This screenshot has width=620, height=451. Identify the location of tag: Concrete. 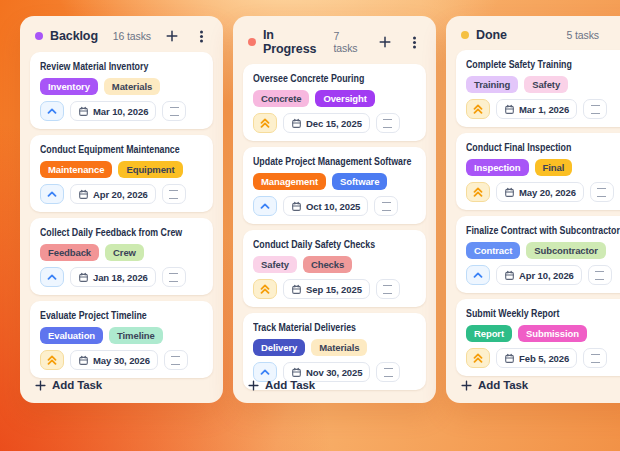
(281, 98).